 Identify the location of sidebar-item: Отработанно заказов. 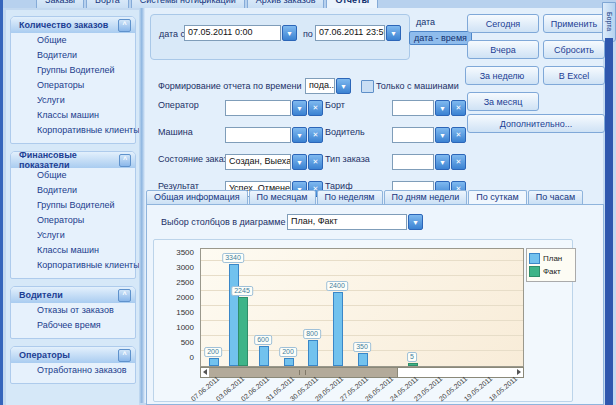
(73, 370).